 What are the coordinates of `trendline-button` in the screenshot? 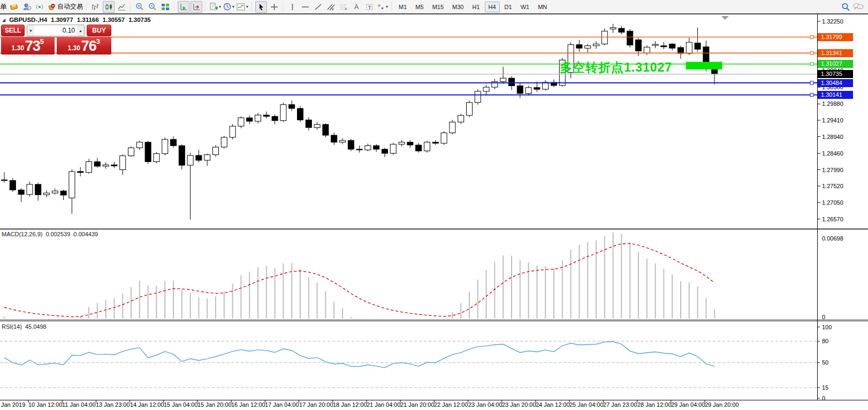 It's located at (318, 7).